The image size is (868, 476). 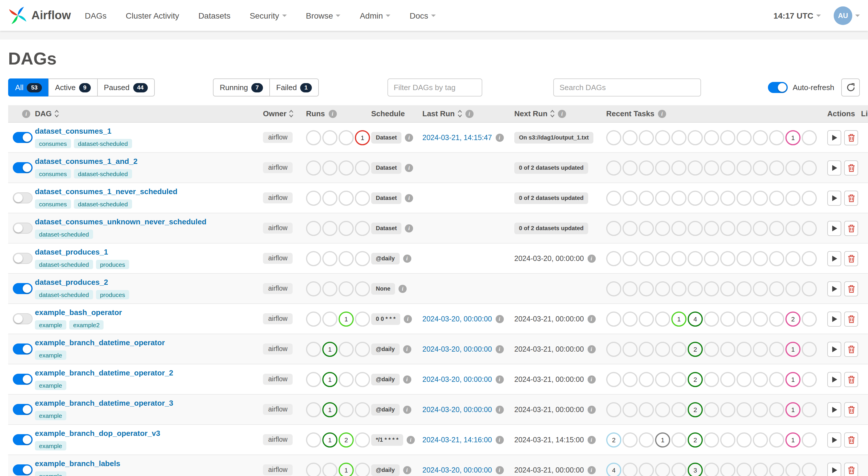 I want to click on auto-refresh-toggle, so click(x=778, y=88).